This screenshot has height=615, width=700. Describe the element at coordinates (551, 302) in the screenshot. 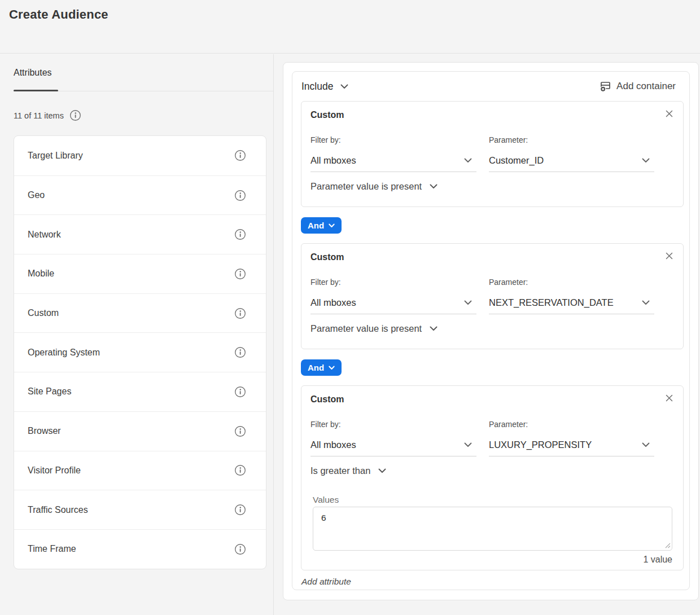

I see `parameter-value: NEXT_RESERVATION_DATE` at that location.